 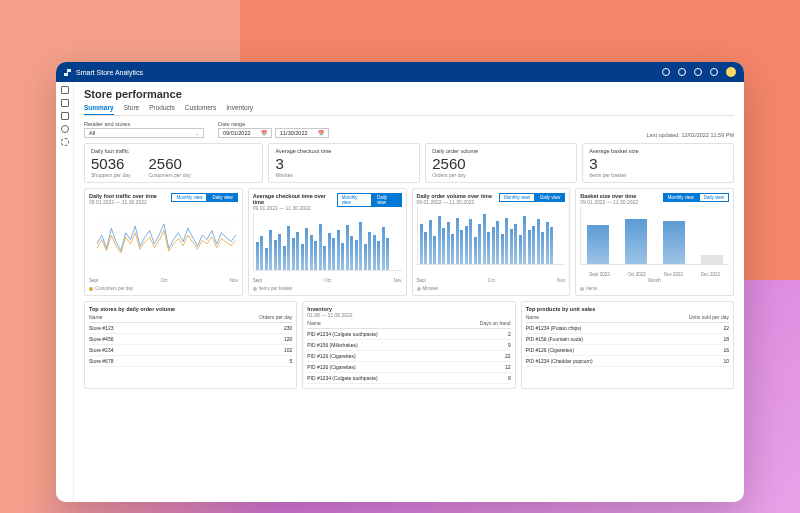 What do you see at coordinates (344, 163) in the screenshot?
I see `kpi-checkout-time: Average checkout time 3 Minutes` at bounding box center [344, 163].